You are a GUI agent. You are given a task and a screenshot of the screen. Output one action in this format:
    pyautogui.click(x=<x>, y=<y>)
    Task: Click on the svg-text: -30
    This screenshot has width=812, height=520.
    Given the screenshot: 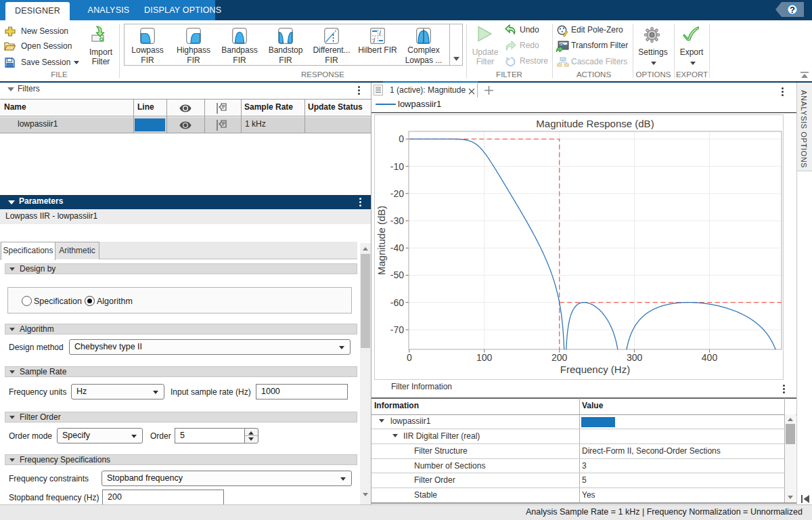 What is the action you would take?
    pyautogui.click(x=397, y=221)
    